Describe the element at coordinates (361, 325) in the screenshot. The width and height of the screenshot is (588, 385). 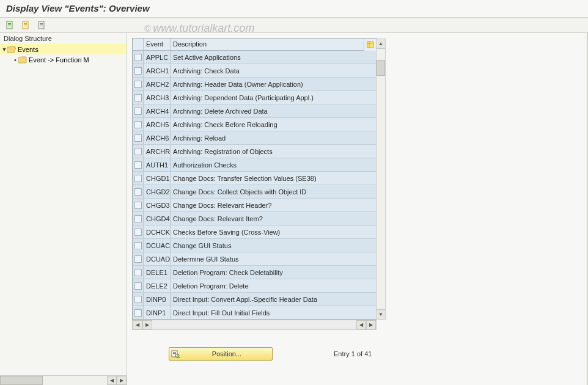
I see `scroll-left-end-button: ◀` at that location.